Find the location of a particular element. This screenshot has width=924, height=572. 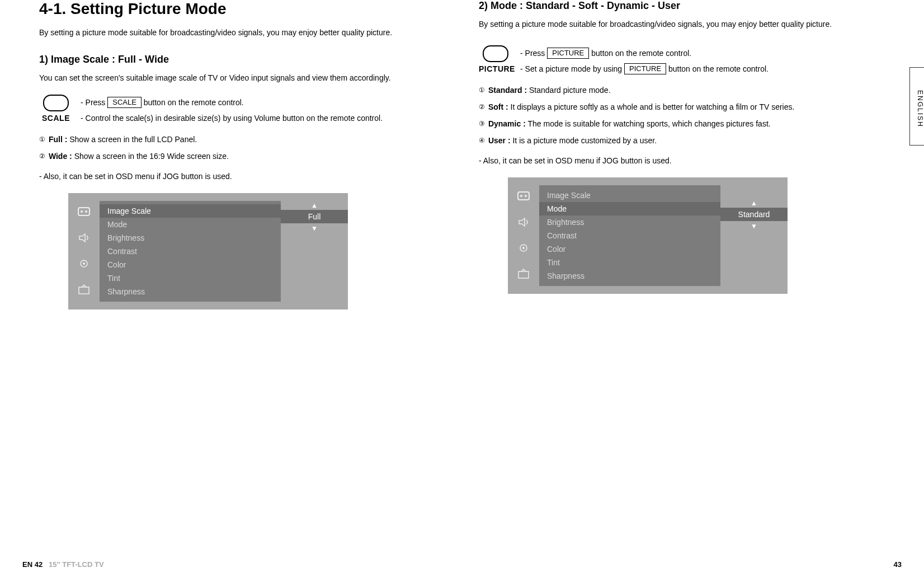

remote-button-label: SCALE is located at coordinates (56, 118).